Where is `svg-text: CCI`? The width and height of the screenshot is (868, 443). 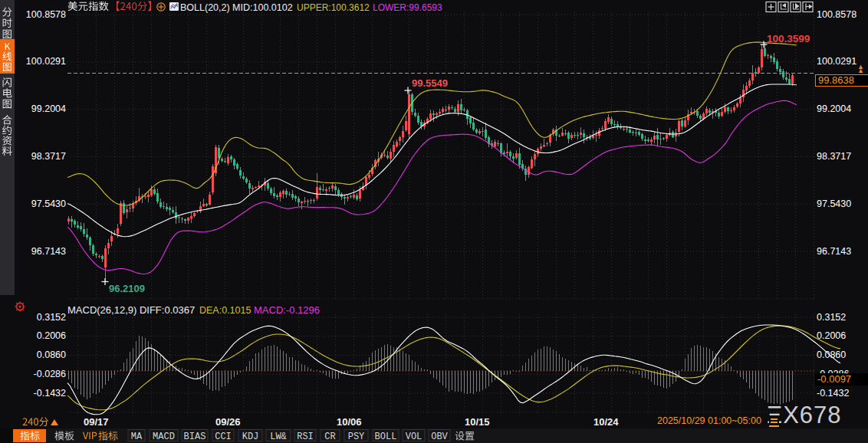 svg-text: CCI is located at coordinates (223, 437).